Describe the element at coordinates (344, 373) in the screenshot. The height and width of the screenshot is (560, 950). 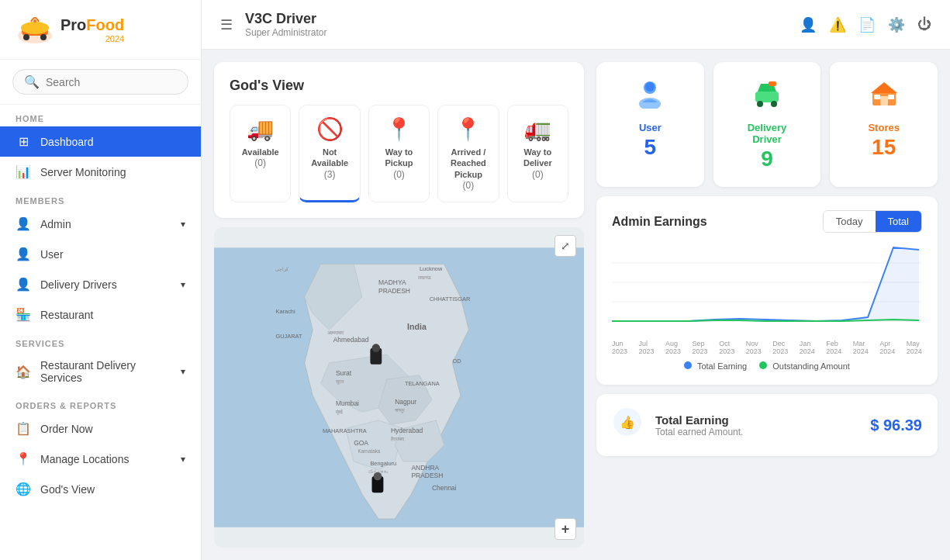
I see `svg-text: Surat` at that location.